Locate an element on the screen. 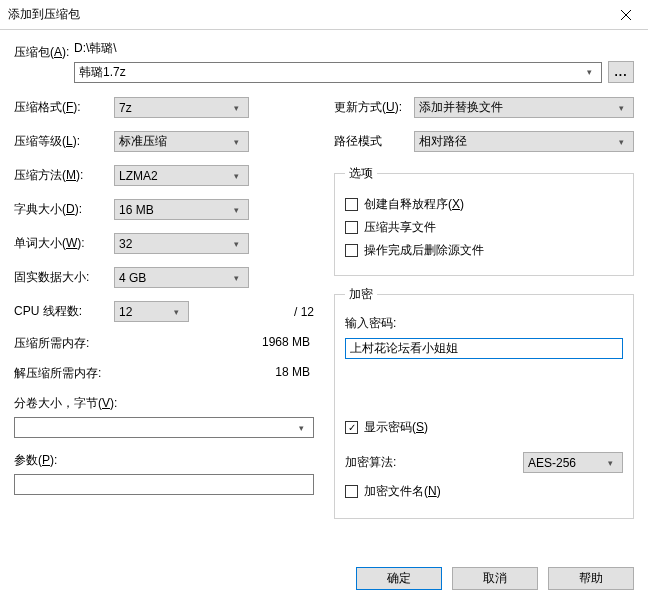 The height and width of the screenshot is (600, 648). archive-path: D:\韩璐\ is located at coordinates (354, 48).